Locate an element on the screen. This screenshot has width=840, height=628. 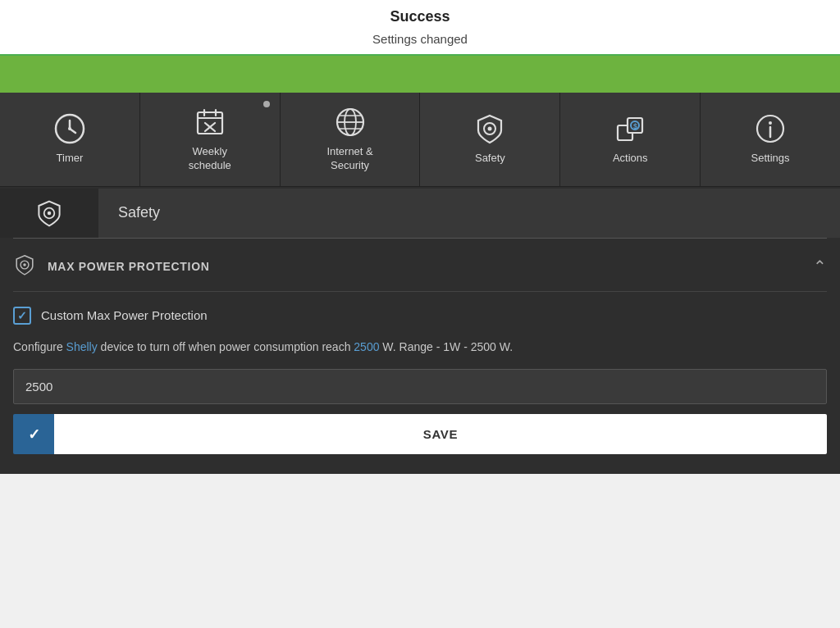
section-header-row: Safety is located at coordinates (420, 213).